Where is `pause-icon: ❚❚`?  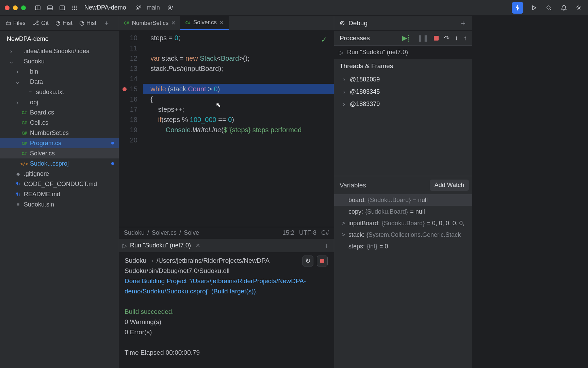
pause-icon: ❚❚ is located at coordinates (423, 38).